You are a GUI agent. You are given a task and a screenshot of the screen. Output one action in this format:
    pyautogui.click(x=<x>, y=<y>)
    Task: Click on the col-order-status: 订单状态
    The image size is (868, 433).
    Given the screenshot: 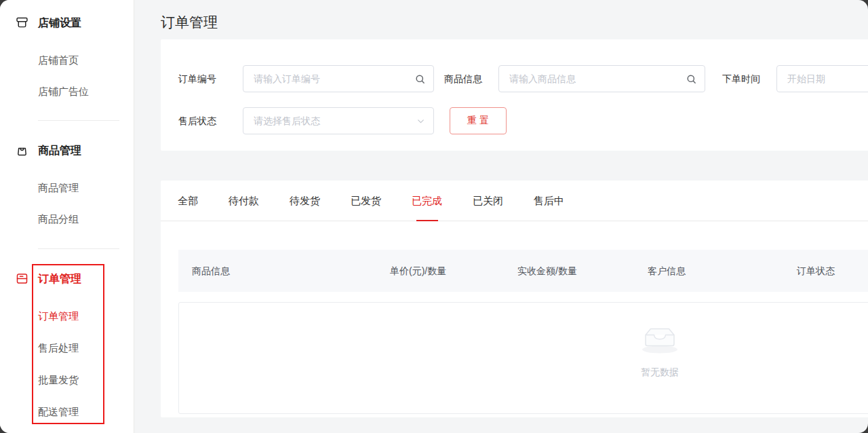 What is the action you would take?
    pyautogui.click(x=816, y=271)
    